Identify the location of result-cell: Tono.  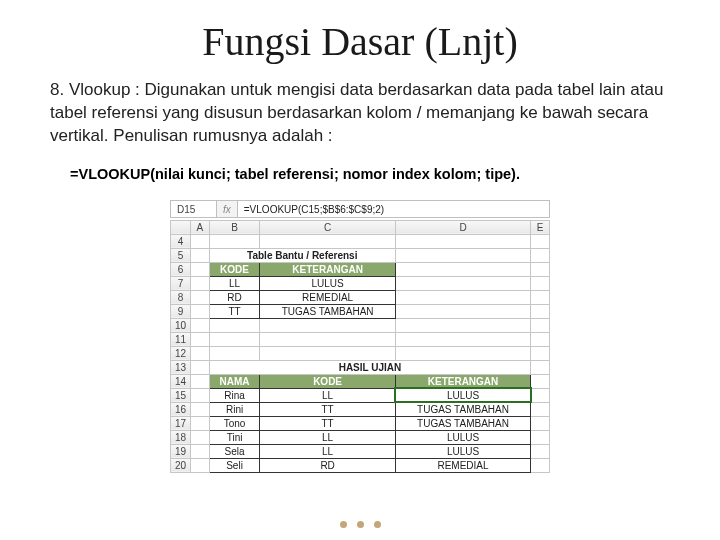
(234, 423).